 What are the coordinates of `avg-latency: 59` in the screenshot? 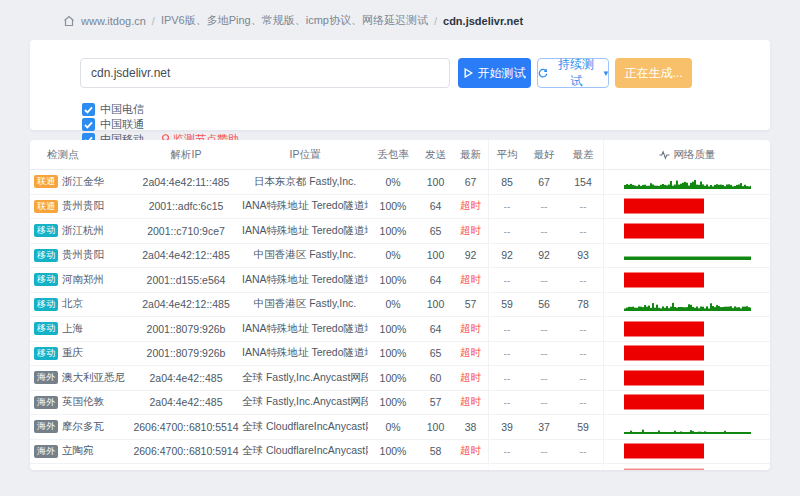 It's located at (506, 305).